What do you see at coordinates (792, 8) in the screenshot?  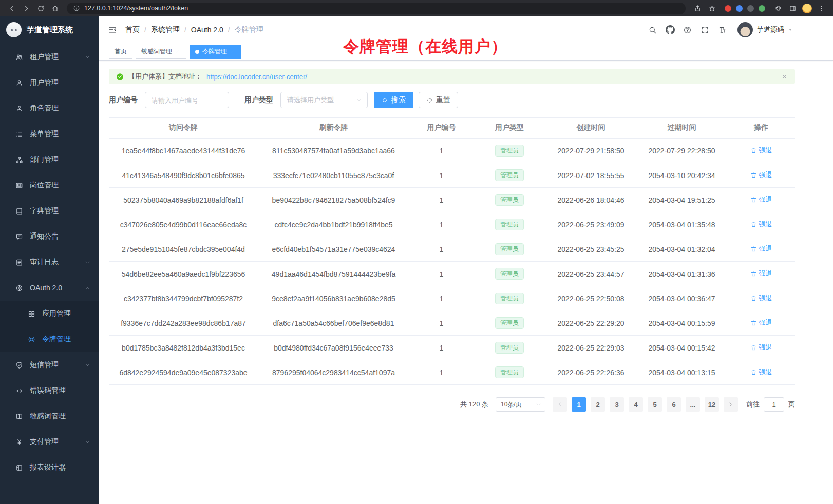 I see `panel-icon` at bounding box center [792, 8].